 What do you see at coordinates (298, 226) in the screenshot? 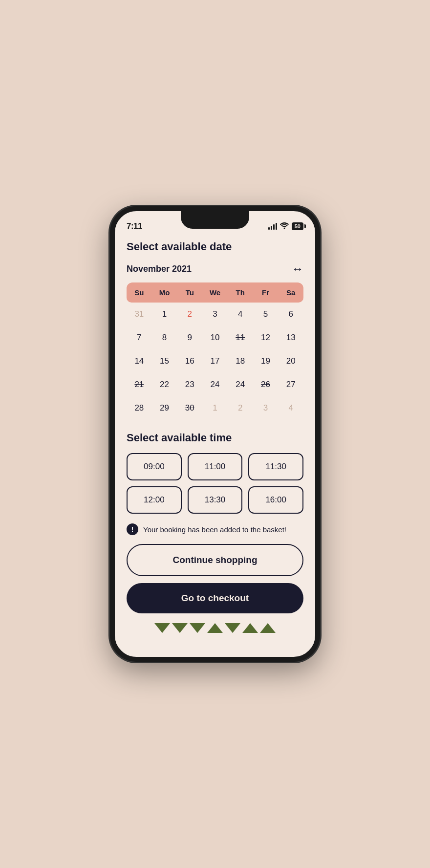
I see `battery-indicator: 50` at bounding box center [298, 226].